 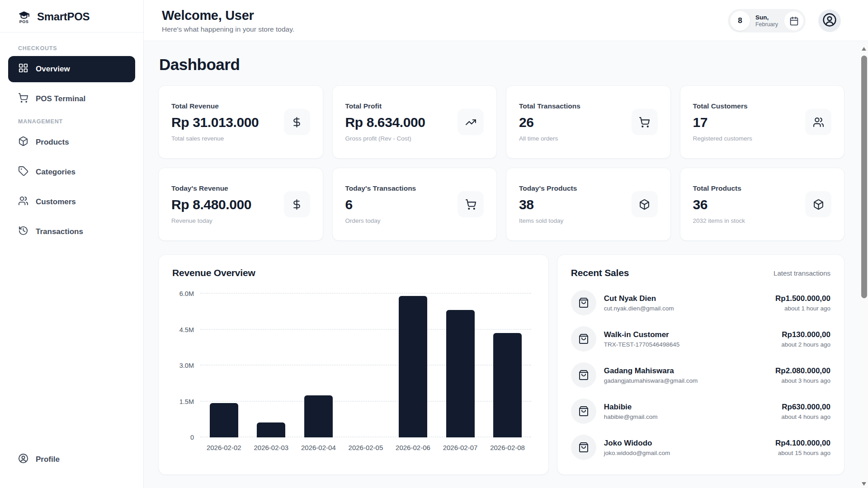 What do you see at coordinates (215, 122) in the screenshot?
I see `stat-value: Rp 31.013.000` at bounding box center [215, 122].